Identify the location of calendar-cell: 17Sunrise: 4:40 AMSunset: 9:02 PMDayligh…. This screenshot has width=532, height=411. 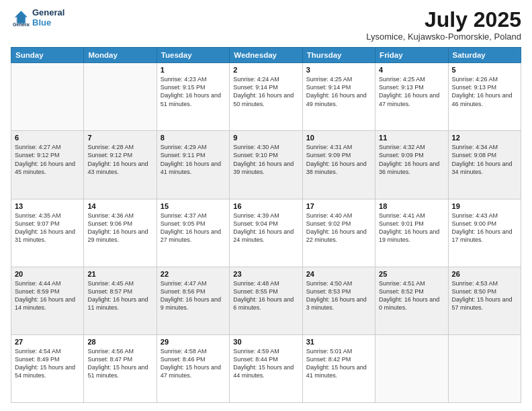
(339, 232).